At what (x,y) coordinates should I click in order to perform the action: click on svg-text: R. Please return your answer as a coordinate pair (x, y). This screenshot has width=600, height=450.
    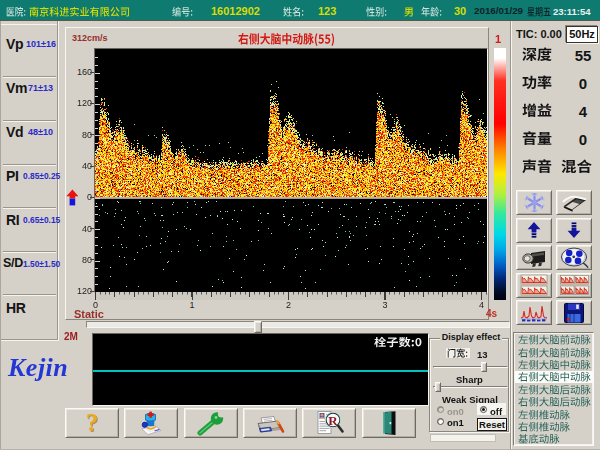
    Looking at the image, I should click on (333, 420).